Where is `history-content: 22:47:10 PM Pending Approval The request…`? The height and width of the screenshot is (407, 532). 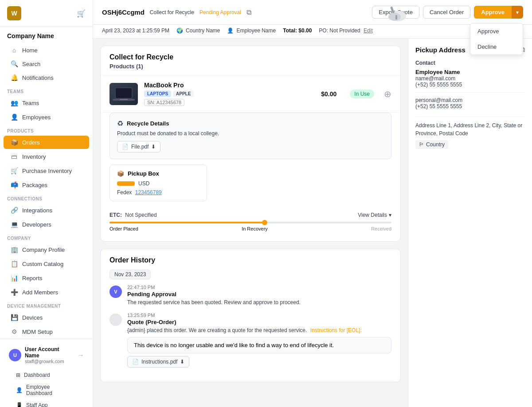
history-content: 22:47:10 PM Pending Approval The request… is located at coordinates (259, 295).